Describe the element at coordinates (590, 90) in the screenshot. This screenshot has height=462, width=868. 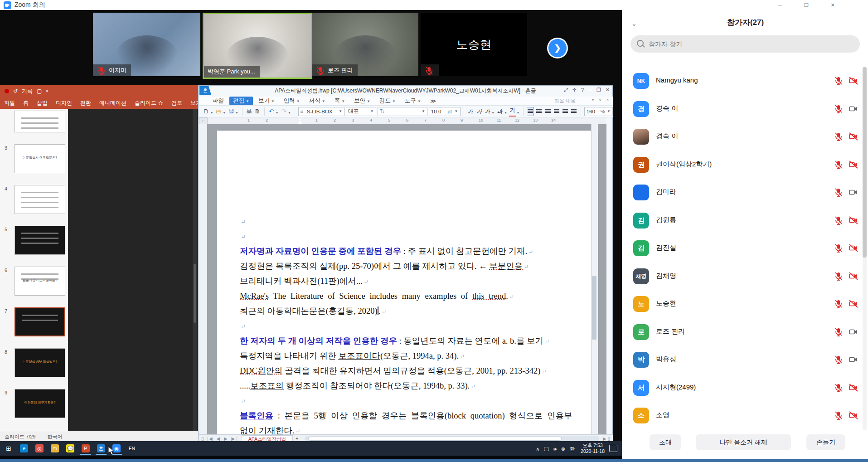
I see `hwp-control-─: ─` at that location.